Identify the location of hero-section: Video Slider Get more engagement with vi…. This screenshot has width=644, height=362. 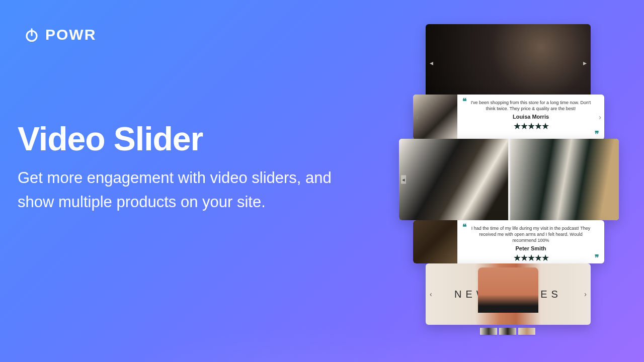
(179, 167).